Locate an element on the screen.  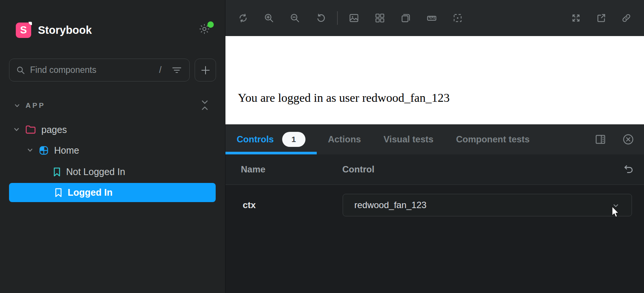
search-icon is located at coordinates (21, 70).